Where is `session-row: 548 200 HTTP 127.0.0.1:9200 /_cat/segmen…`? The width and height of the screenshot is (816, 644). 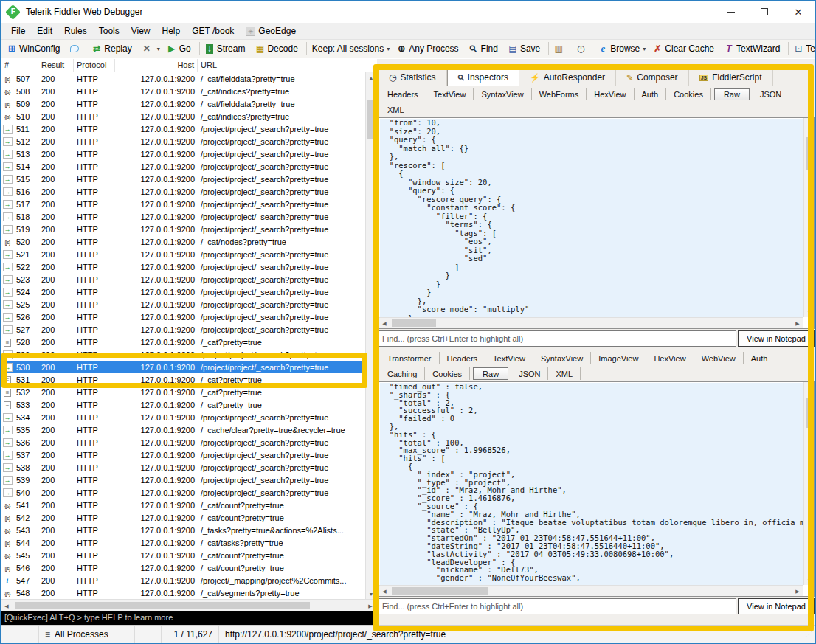
session-row: 548 200 HTTP 127.0.0.1:9200 /_cat/segmen… is located at coordinates (183, 593).